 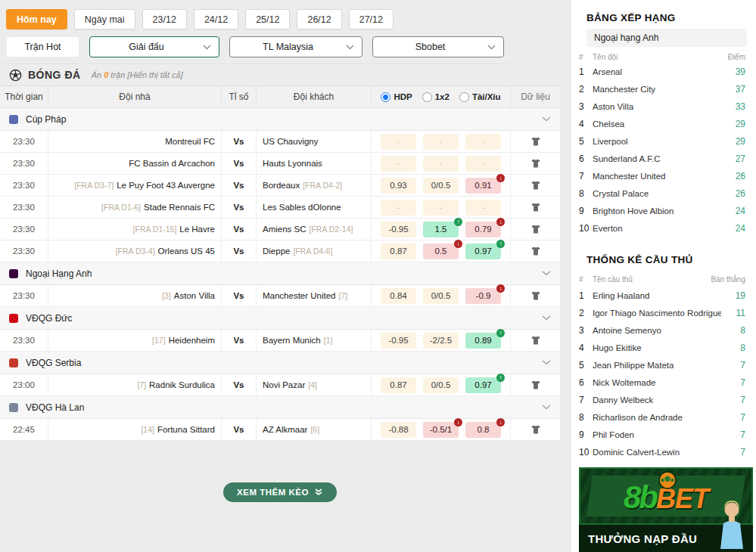 I want to click on team-rank: 7, so click(x=581, y=176).